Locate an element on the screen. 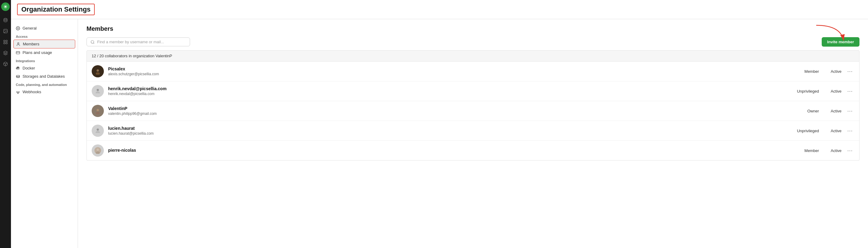 The height and width of the screenshot is (248, 868). member-name: Picsalex is located at coordinates (445, 69).